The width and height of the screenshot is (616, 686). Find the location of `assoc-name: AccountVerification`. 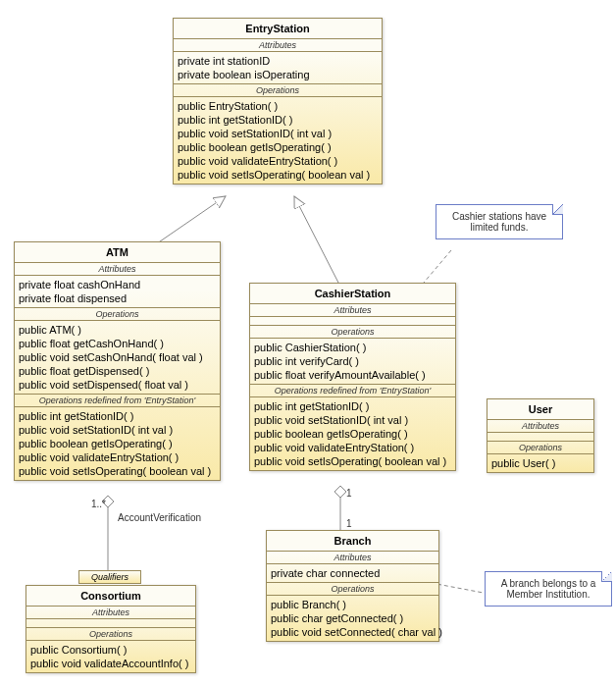

assoc-name: AccountVerification is located at coordinates (159, 518).